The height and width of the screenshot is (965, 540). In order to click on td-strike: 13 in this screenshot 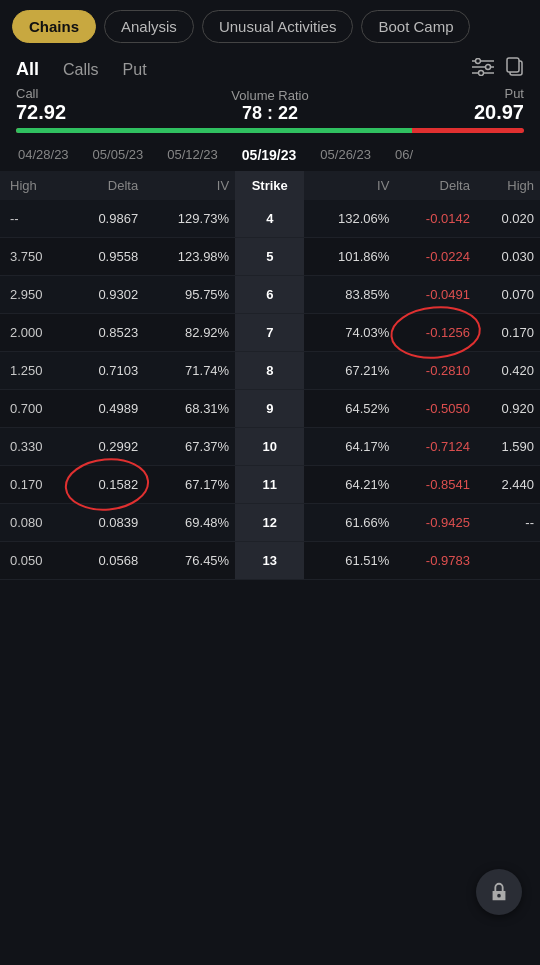, I will do `click(270, 561)`.